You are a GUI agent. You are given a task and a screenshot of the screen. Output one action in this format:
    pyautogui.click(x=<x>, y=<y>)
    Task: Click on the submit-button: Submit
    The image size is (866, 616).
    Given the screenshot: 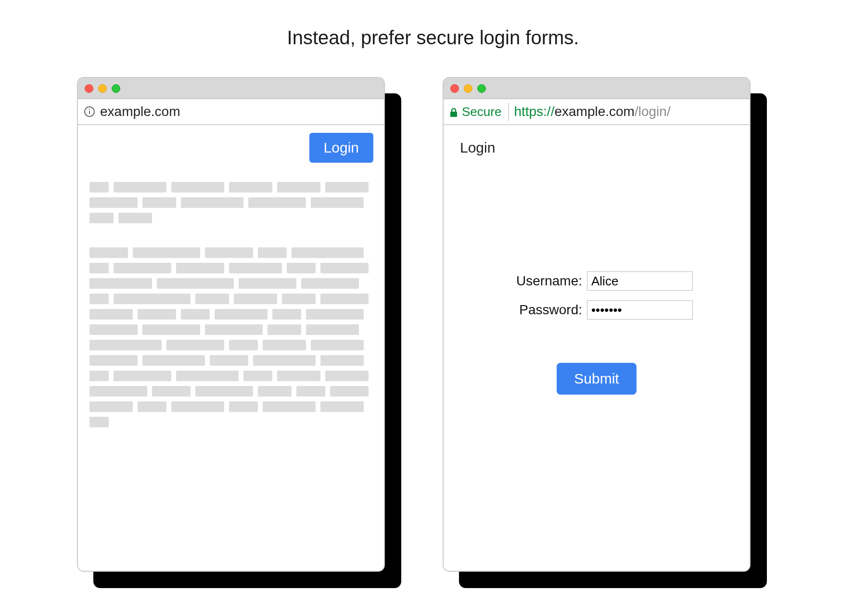 What is the action you would take?
    pyautogui.click(x=597, y=379)
    